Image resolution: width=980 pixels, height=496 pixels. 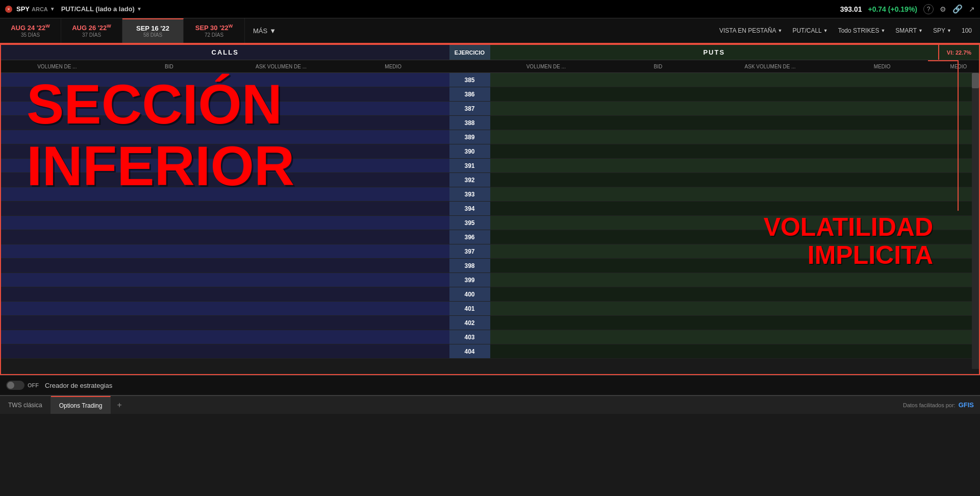 I want to click on table-row: 400, so click(x=490, y=294).